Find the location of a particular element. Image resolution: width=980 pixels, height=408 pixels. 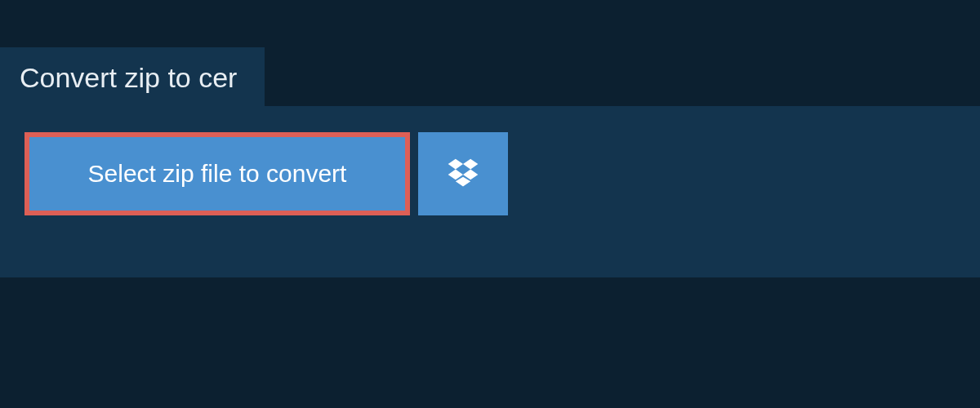

dropbox-icon is located at coordinates (463, 174).